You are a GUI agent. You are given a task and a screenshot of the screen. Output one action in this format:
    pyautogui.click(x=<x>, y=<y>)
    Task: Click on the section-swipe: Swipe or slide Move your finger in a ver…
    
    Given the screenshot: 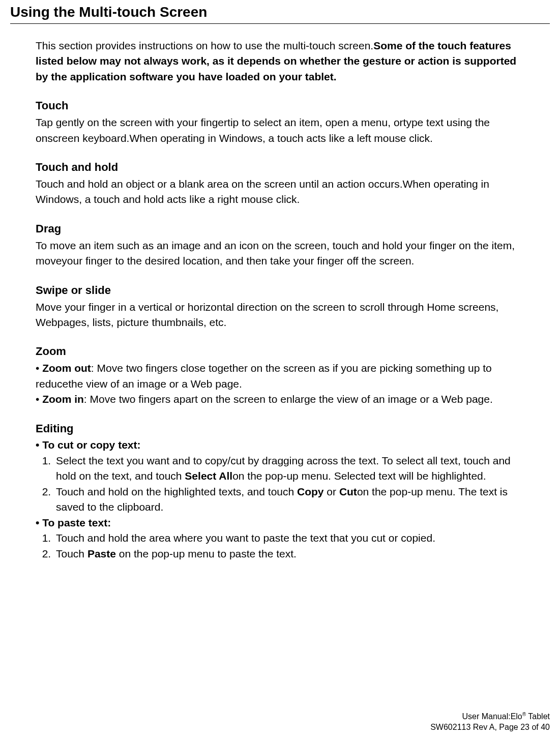 What is the action you would take?
    pyautogui.click(x=278, y=306)
    